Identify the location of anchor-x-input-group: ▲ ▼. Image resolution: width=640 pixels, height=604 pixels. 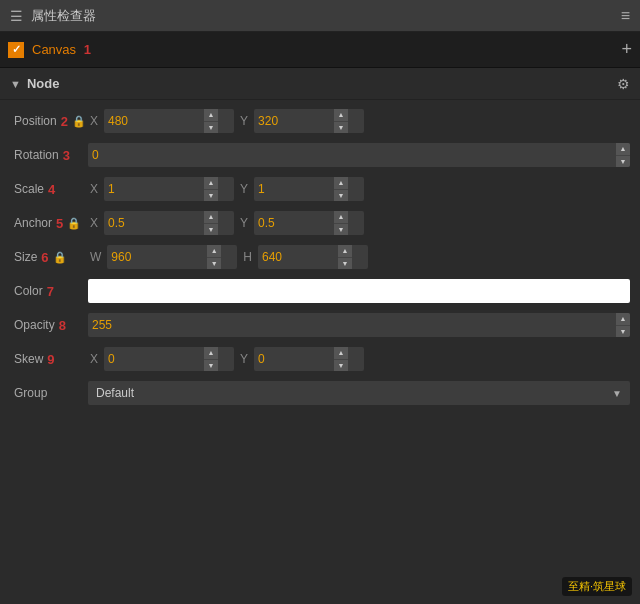
(169, 223).